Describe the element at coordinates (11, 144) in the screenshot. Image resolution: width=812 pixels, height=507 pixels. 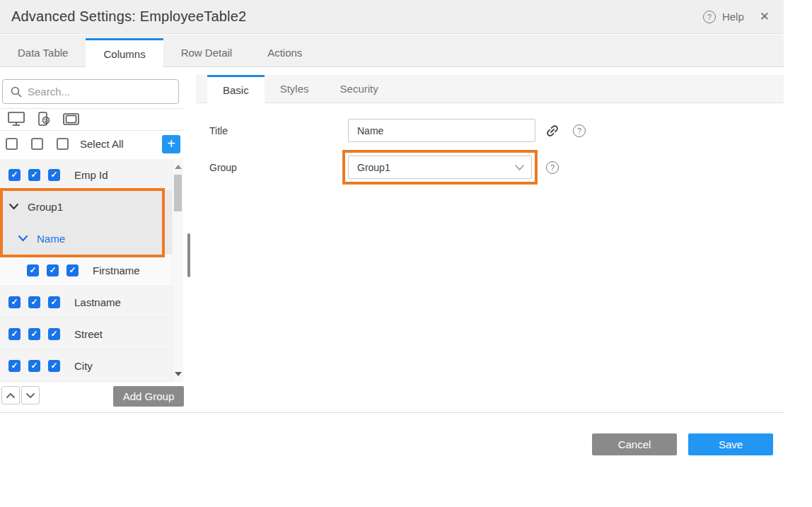
I see `select-all-desktop-checkbox` at that location.